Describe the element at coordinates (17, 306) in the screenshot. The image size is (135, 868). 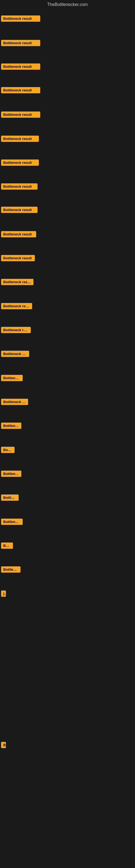
I see `bottleneck-badge-13: Bottleneck result` at that location.